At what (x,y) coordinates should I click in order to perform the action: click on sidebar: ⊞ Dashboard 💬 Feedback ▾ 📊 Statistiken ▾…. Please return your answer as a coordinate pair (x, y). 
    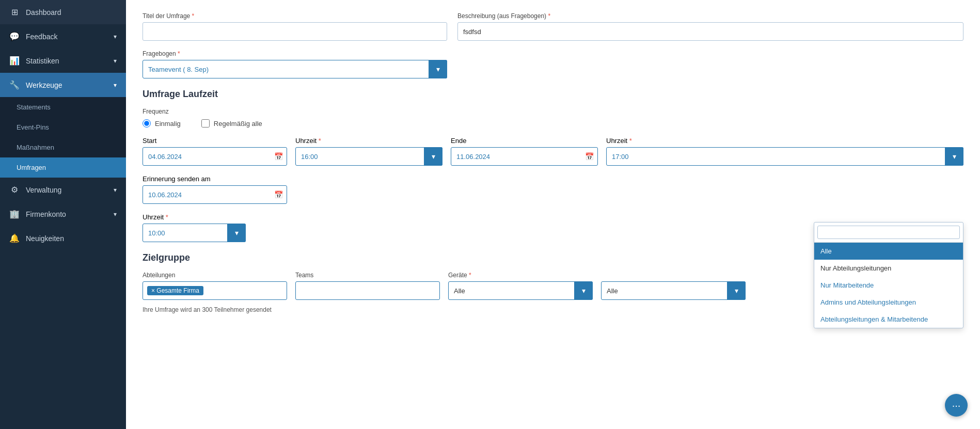
    Looking at the image, I should click on (63, 215).